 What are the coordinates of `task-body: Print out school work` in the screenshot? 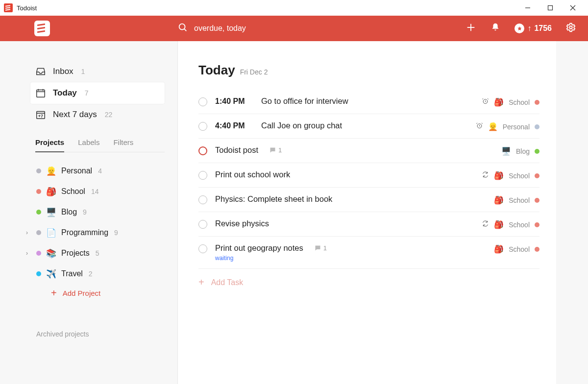 It's located at (344, 174).